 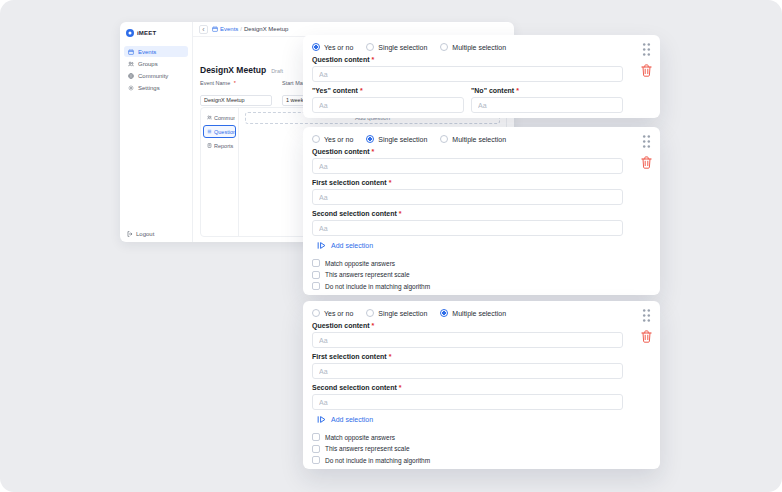 I want to click on checkbox-label: Match opposite answers, so click(x=360, y=438).